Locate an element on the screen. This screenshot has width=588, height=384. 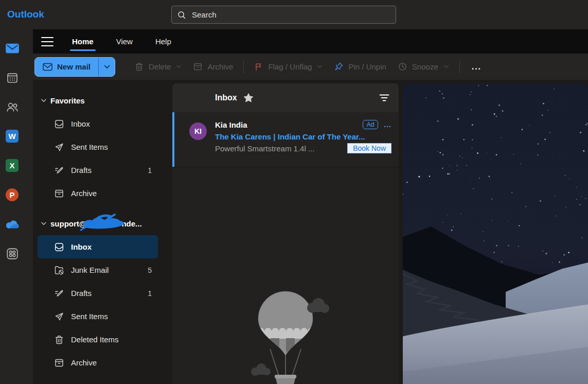
unread-indicator is located at coordinates (173, 139).